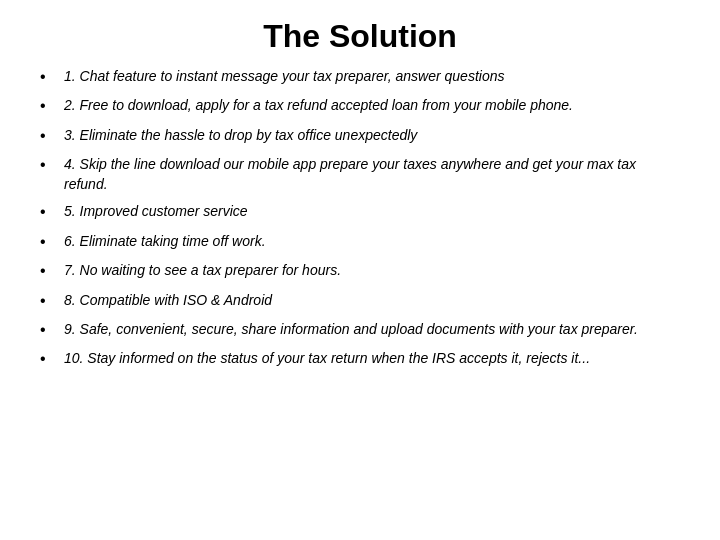 The width and height of the screenshot is (720, 540). Describe the element at coordinates (360, 360) in the screenshot. I see `list-item: •10. Stay informed on the status of your…` at that location.